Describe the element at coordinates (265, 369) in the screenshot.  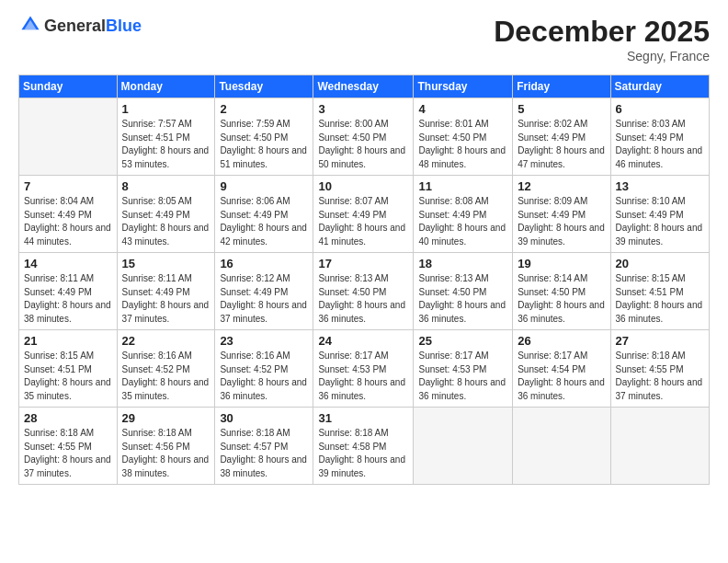
I see `calendar-cell: 23Sunrise: 8:16 AMSunset: 4:52 PMDayligh…` at that location.